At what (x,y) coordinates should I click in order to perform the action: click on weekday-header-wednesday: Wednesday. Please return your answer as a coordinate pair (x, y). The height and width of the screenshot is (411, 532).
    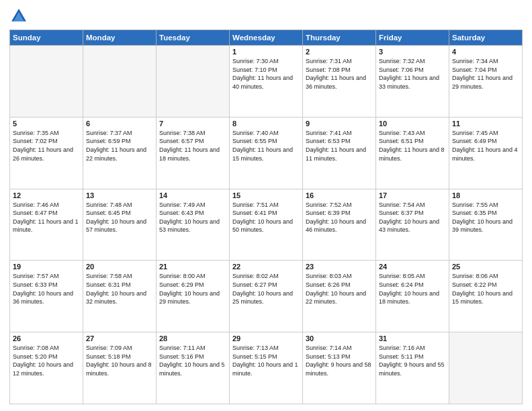
    Looking at the image, I should click on (266, 38).